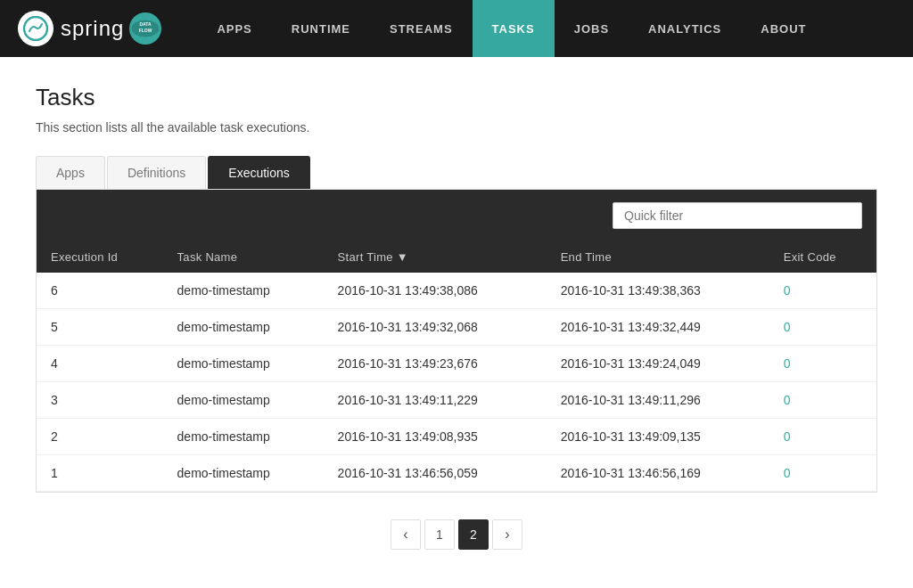  Describe the element at coordinates (321, 29) in the screenshot. I see `nav-item-runtime: RUNTIME` at that location.